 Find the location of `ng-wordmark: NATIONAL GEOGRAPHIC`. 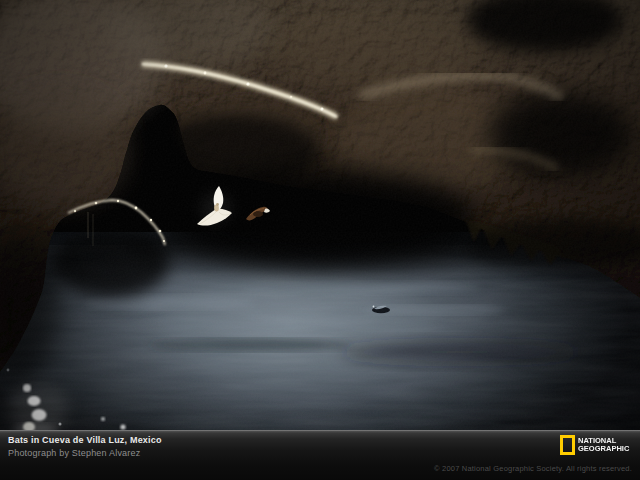

ng-wordmark: NATIONAL GEOGRAPHIC is located at coordinates (606, 446).